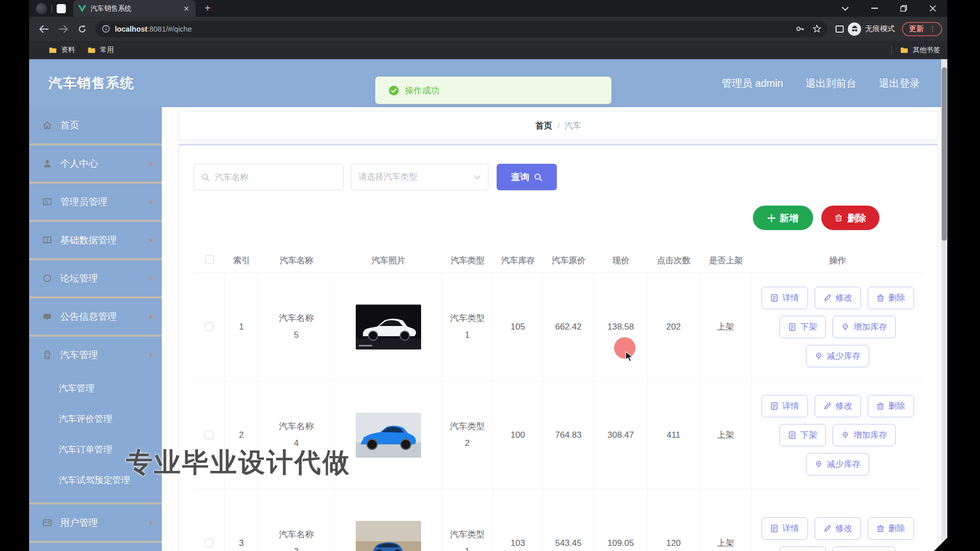 This screenshot has height=551, width=980. What do you see at coordinates (95, 126) in the screenshot?
I see `sidebar-item-home: 首页` at bounding box center [95, 126].